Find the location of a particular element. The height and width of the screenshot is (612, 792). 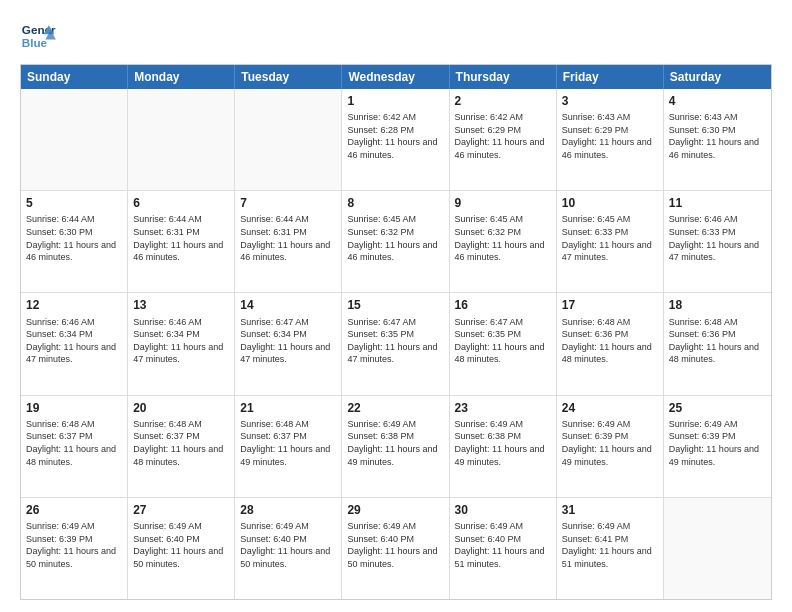

calendar-day-18: 18Sunrise: 6:48 AM Sunset: 6:36 PM Dayli… is located at coordinates (718, 344).